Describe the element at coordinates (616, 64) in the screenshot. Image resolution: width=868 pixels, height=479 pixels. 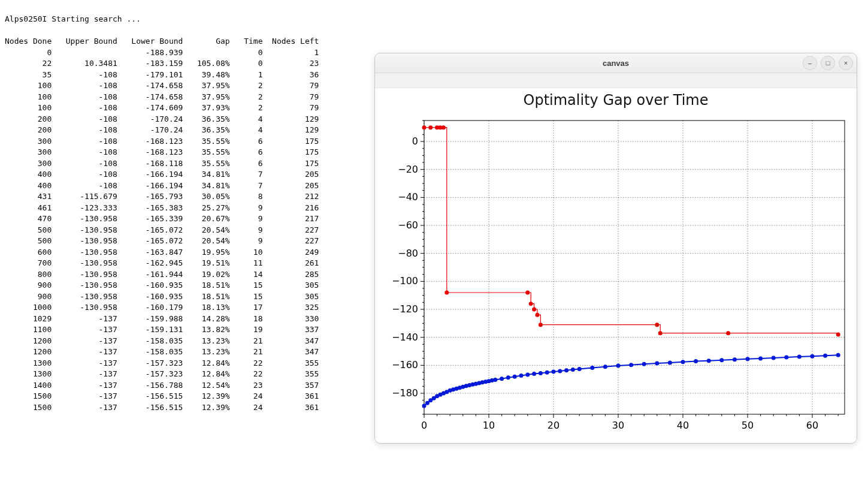
I see `window-titlebar: canvas – □ ×` at that location.